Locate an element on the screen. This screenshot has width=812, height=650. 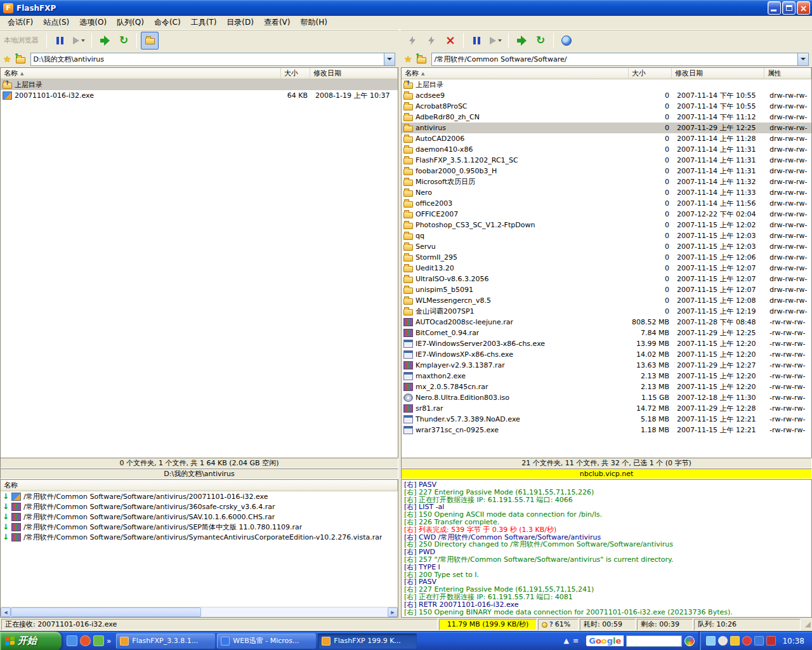
file-row: foobar2000_0.950b3_H02007-11-14 上午 11:31… is located at coordinates (606, 171).